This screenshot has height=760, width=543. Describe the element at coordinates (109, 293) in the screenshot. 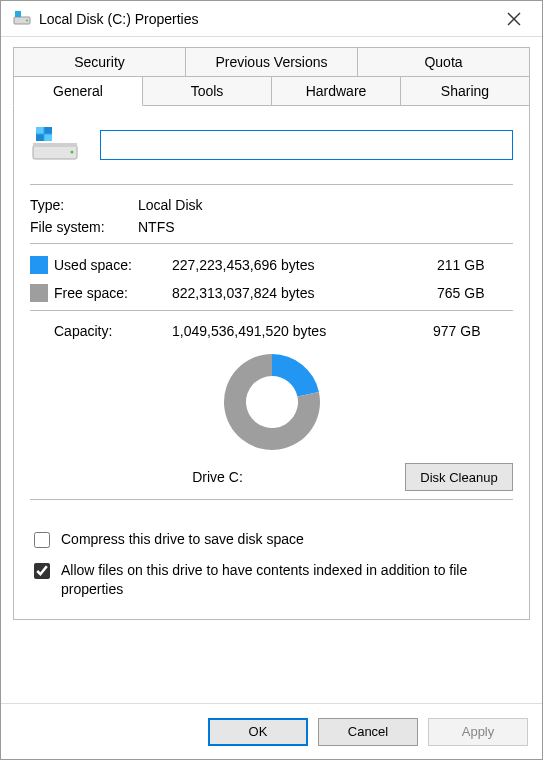

I see `free-label: Free space:` at that location.